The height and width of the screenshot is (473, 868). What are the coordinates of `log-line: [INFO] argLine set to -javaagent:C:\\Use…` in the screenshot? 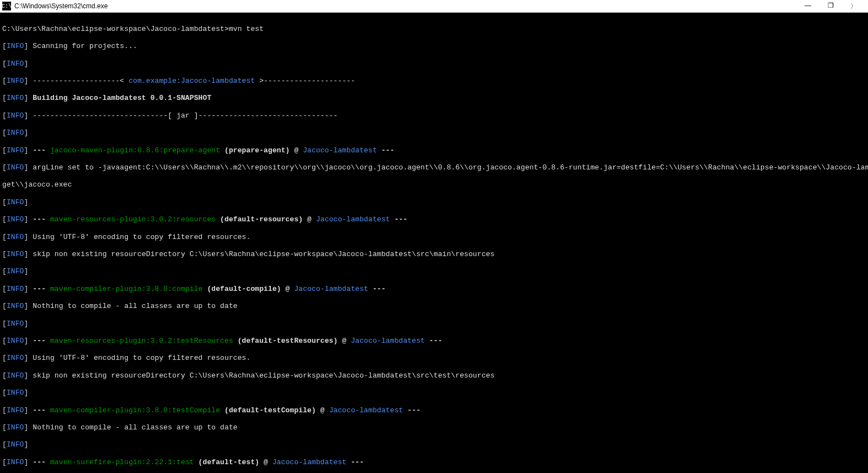 It's located at (434, 168).